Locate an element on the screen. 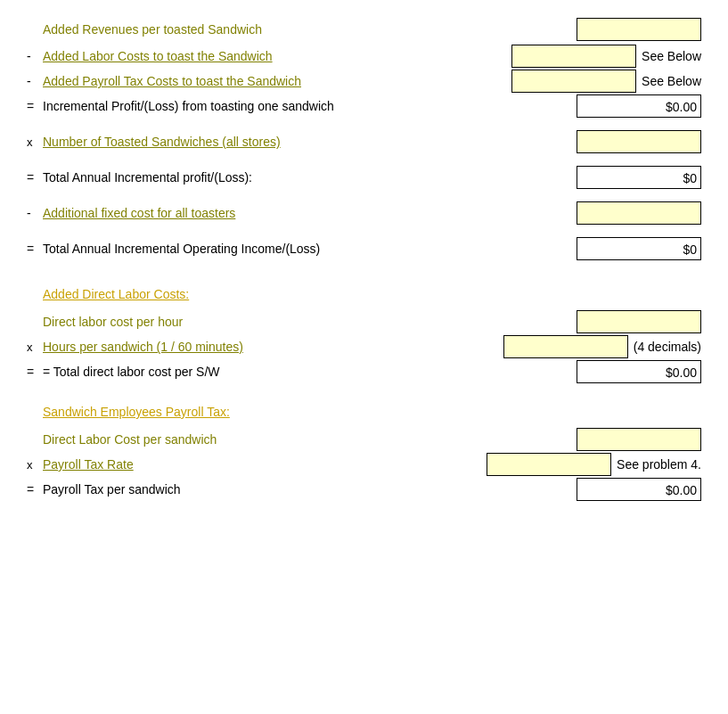 This screenshot has height=714, width=728. payroll-tax-rate-label: Payroll Tax Rate is located at coordinates (88, 464).